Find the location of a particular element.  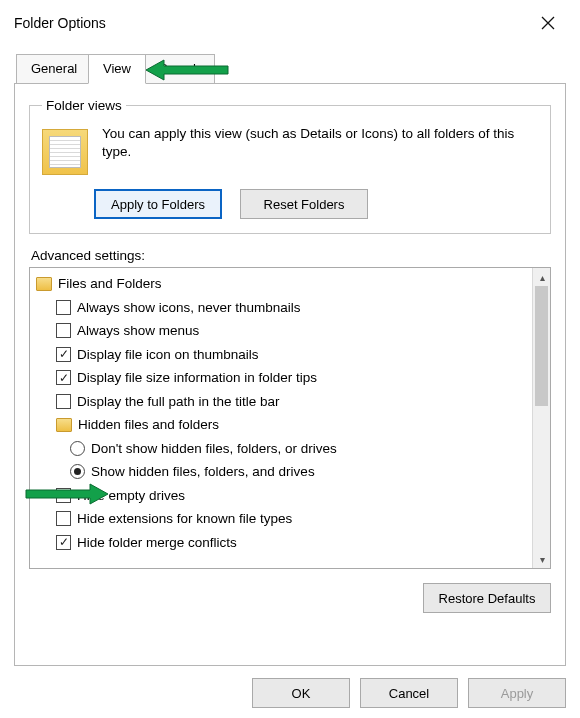

list-item: Hide extensions for known file types is located at coordinates (282, 519).